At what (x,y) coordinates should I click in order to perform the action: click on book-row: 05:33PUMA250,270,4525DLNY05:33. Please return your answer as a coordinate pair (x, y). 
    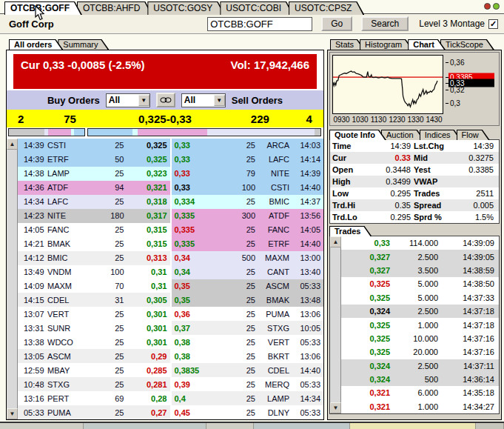
    Looking at the image, I should click on (170, 412).